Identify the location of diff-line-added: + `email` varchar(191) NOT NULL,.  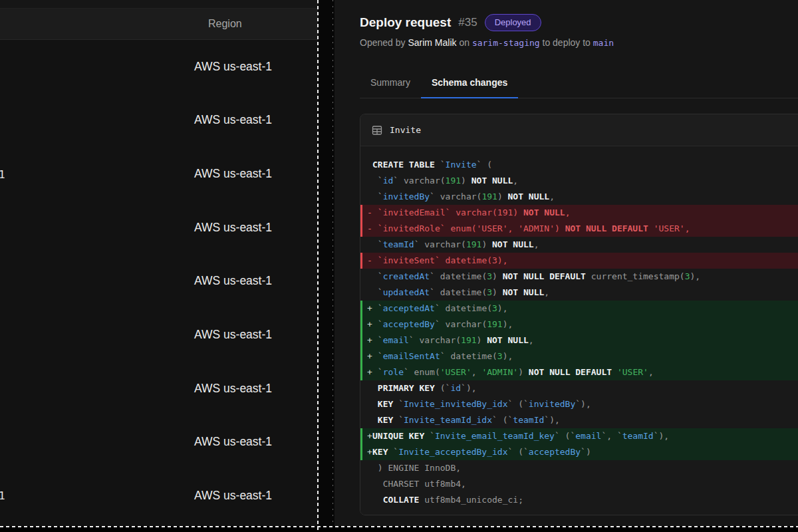
(579, 340).